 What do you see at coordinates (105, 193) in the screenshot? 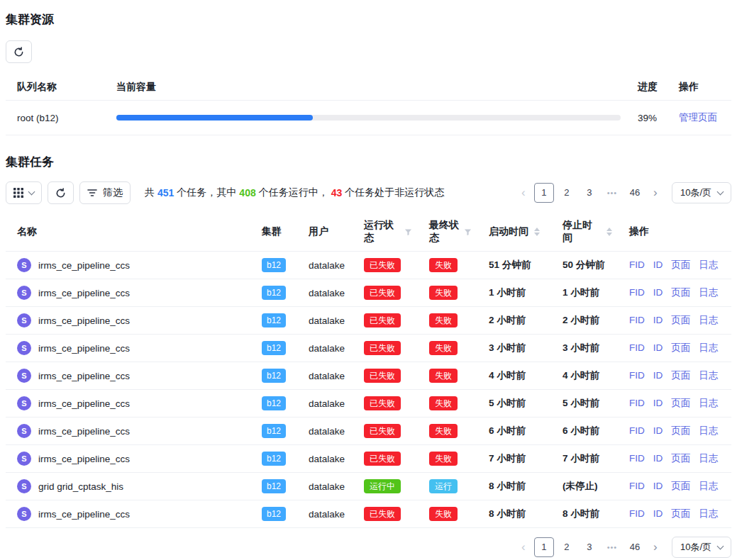
I see `filter-button: 筛选` at bounding box center [105, 193].